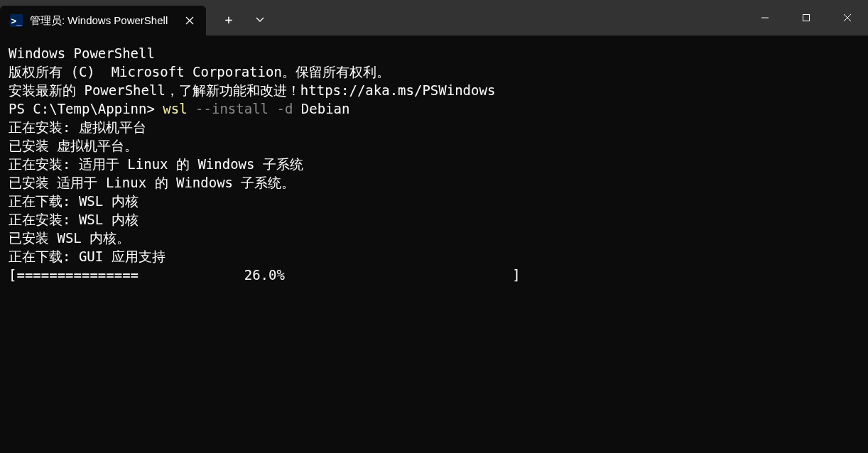 The width and height of the screenshot is (868, 453). Describe the element at coordinates (102, 21) in the screenshot. I see `tab-title: 管理员: Windows PowerShell` at that location.